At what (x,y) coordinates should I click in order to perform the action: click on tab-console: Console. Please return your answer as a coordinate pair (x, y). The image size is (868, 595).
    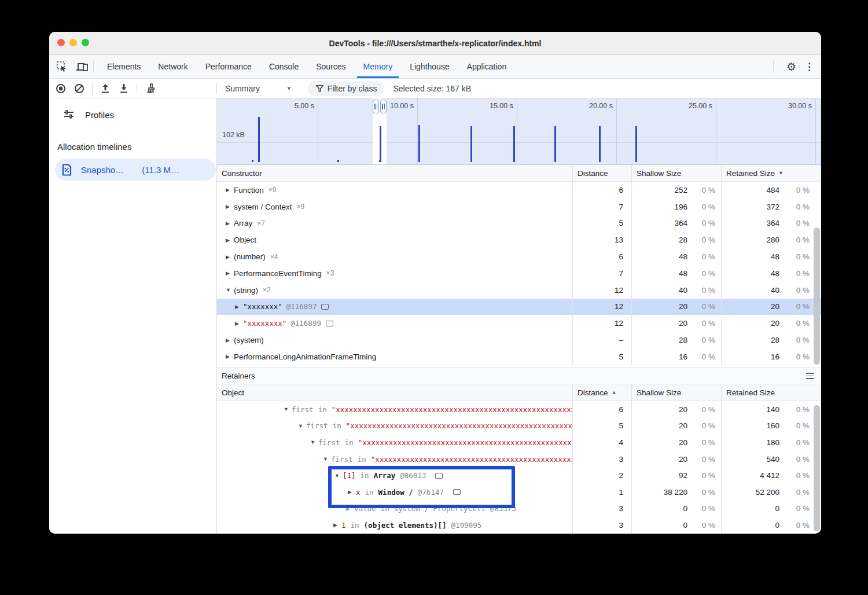
    Looking at the image, I should click on (284, 67).